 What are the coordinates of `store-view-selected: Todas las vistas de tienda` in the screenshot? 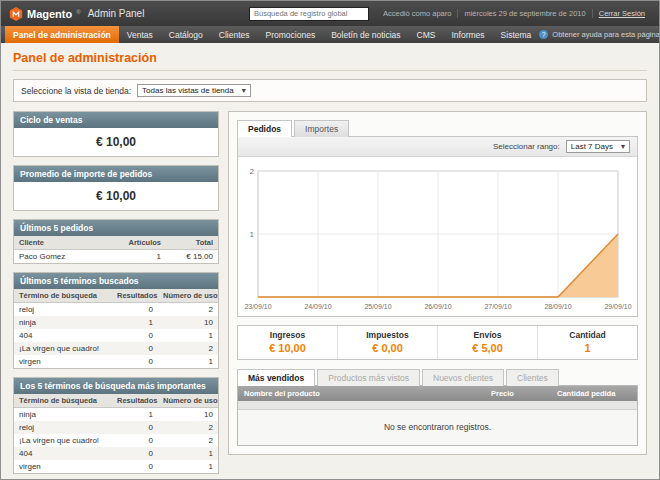 It's located at (188, 90).